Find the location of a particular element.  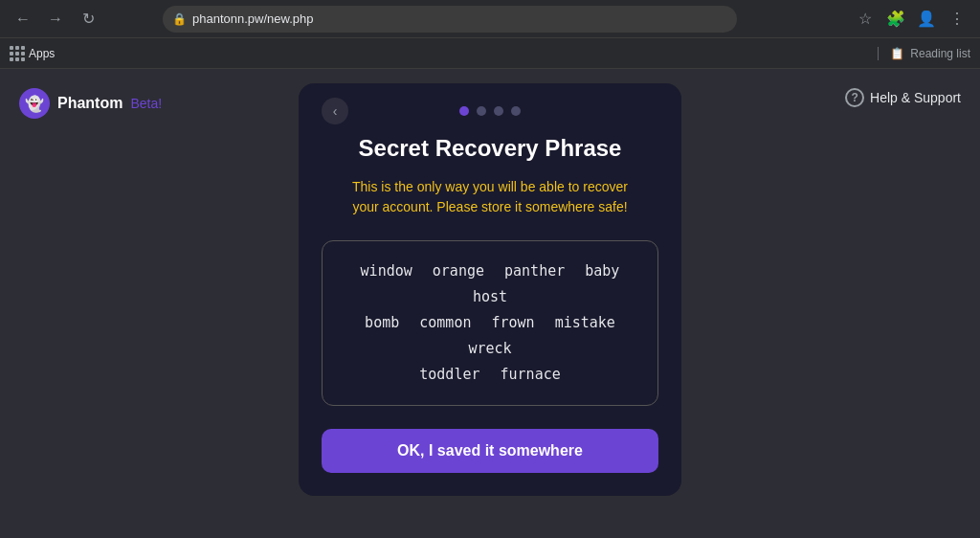

phantom-header: 👻 Phantom Beta! is located at coordinates (90, 103).